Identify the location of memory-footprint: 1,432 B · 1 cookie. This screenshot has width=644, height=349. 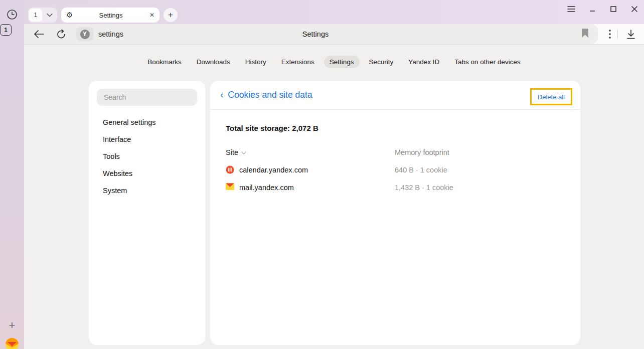
(479, 188).